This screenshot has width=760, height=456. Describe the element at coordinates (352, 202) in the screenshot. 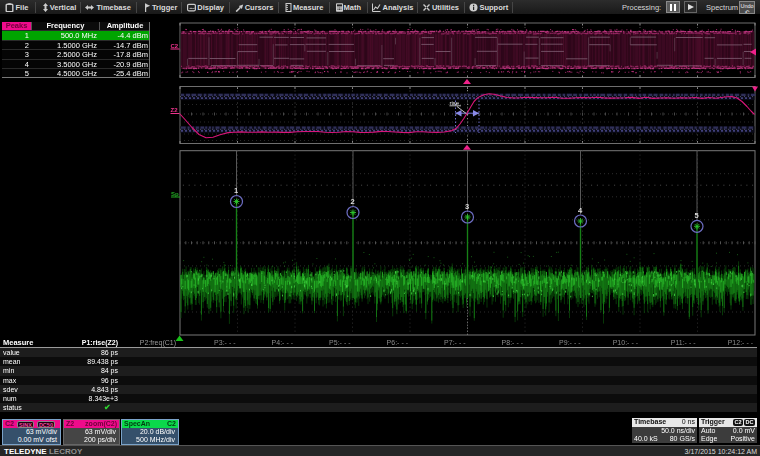

I see `svg-text: 2` at that location.